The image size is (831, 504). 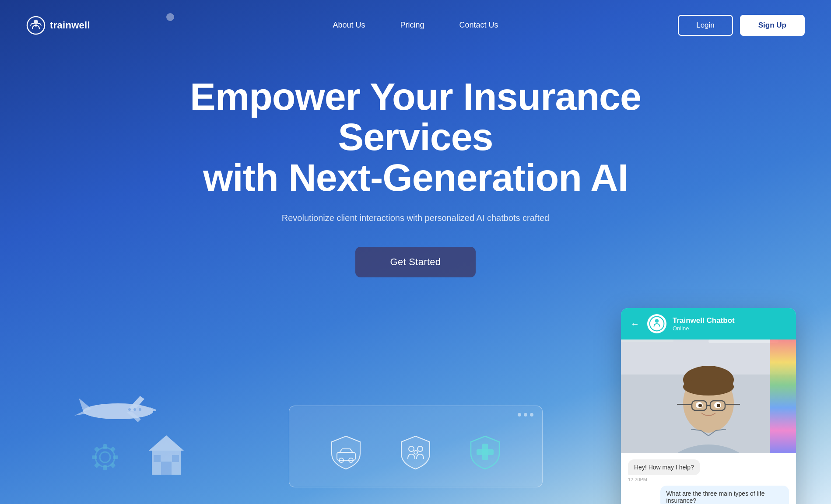 What do you see at coordinates (657, 324) in the screenshot?
I see `chatbot-avatar` at bounding box center [657, 324].